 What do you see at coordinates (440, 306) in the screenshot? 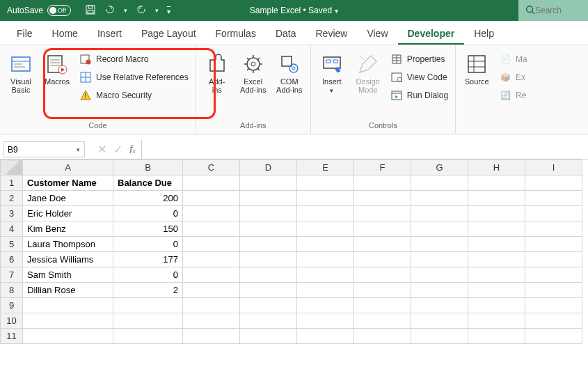
I see `cell-G9` at bounding box center [440, 306].